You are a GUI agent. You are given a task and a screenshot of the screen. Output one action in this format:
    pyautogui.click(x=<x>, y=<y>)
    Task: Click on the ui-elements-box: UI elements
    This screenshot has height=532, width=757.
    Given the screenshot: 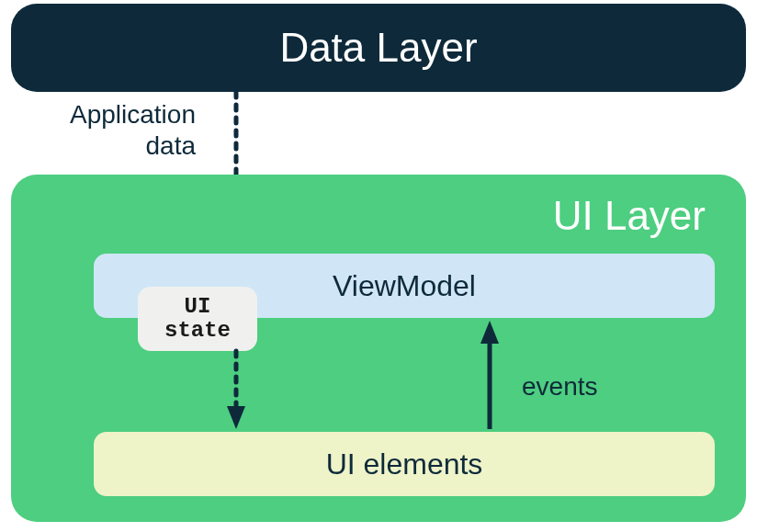 What is the action you would take?
    pyautogui.click(x=404, y=464)
    